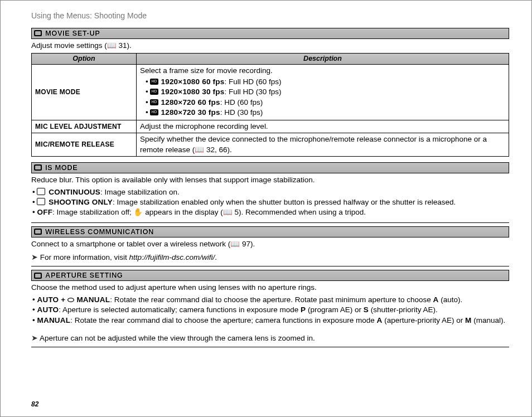 The width and height of the screenshot is (532, 417). What do you see at coordinates (270, 232) in the screenshot?
I see `section-bar-wireless: WIRELESS COMMUNICATION` at bounding box center [270, 232].